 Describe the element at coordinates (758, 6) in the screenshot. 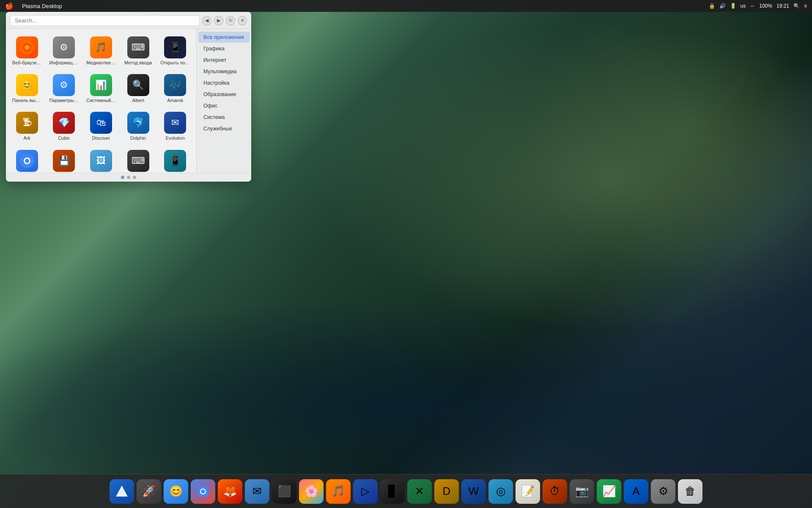

I see `menubar-right: 🔒 🔊 🔋 us ↔ 100% 19:21 🔍 ≡` at that location.